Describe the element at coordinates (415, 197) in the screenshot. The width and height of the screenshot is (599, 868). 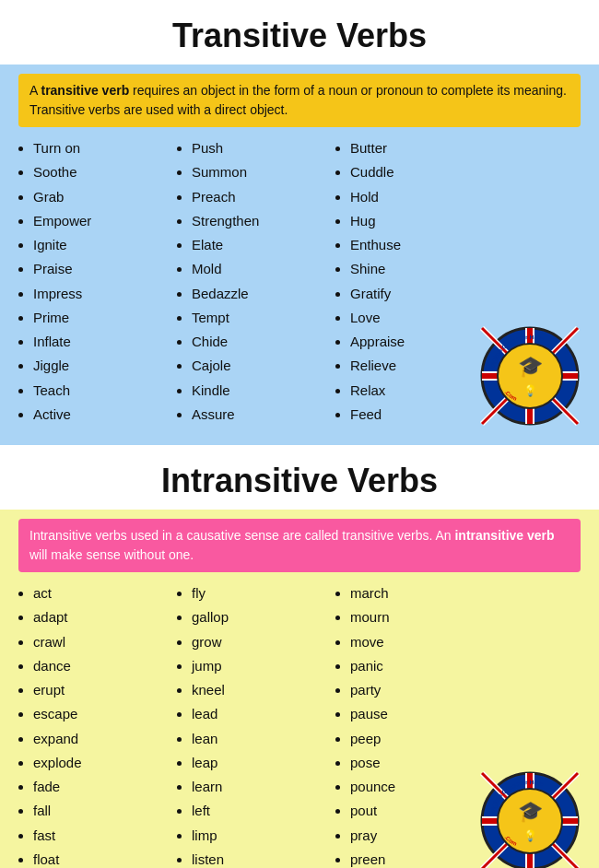
I see `list-item: Hold` at that location.